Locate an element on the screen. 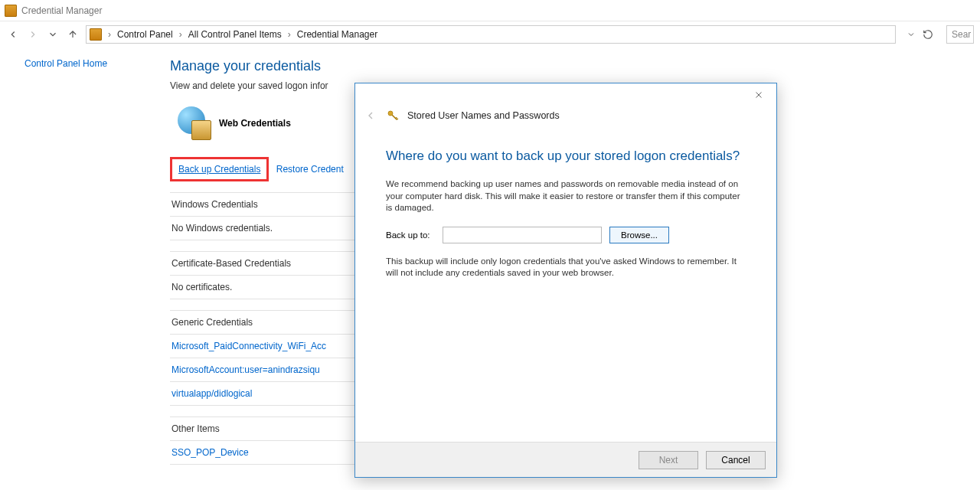 The height and width of the screenshot is (490, 980). nav-recent-dropdown is located at coordinates (53, 34).